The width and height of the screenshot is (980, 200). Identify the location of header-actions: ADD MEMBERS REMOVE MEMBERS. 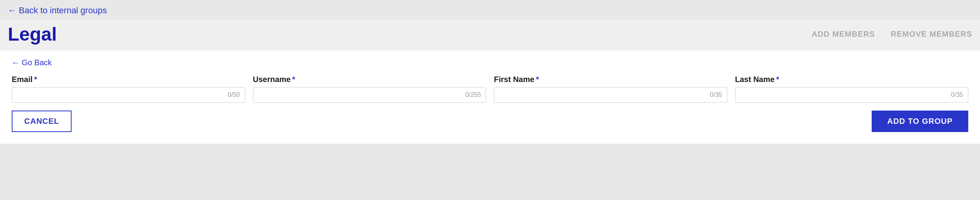
(892, 34).